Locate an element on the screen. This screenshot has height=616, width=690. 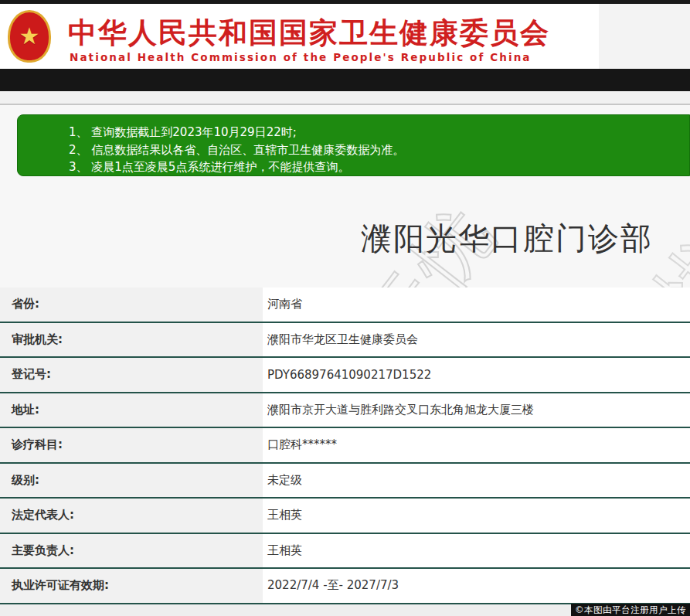
copyright-badge: ©本图由平台注册用户上传 is located at coordinates (631, 610).